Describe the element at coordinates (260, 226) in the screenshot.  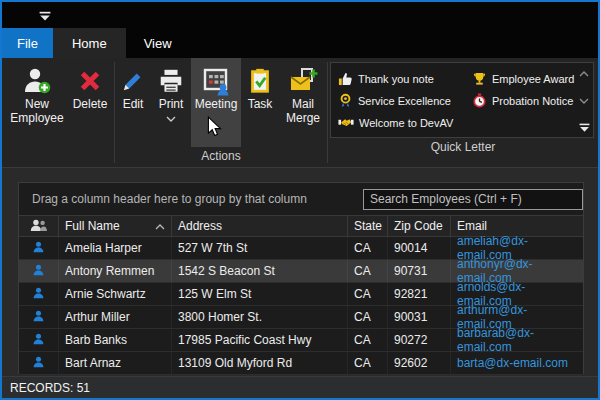
I see `column-header-address: Address` at that location.